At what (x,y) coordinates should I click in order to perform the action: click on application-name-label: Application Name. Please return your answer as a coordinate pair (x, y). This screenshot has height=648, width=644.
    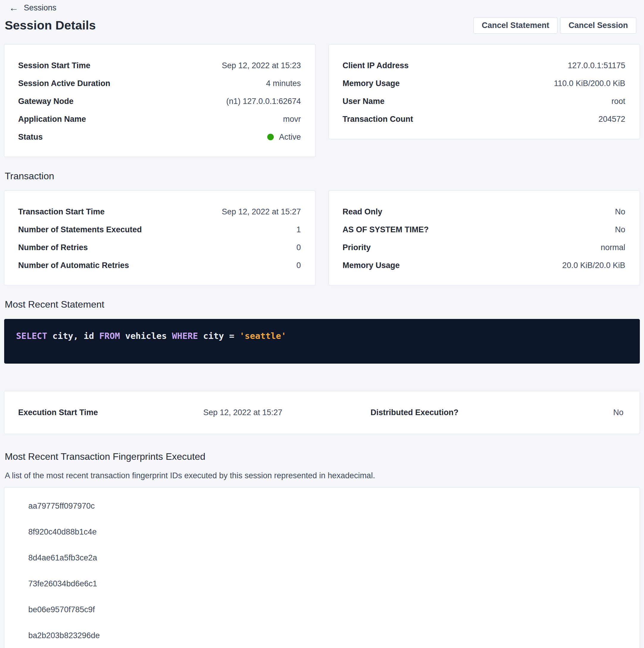
    Looking at the image, I should click on (52, 119).